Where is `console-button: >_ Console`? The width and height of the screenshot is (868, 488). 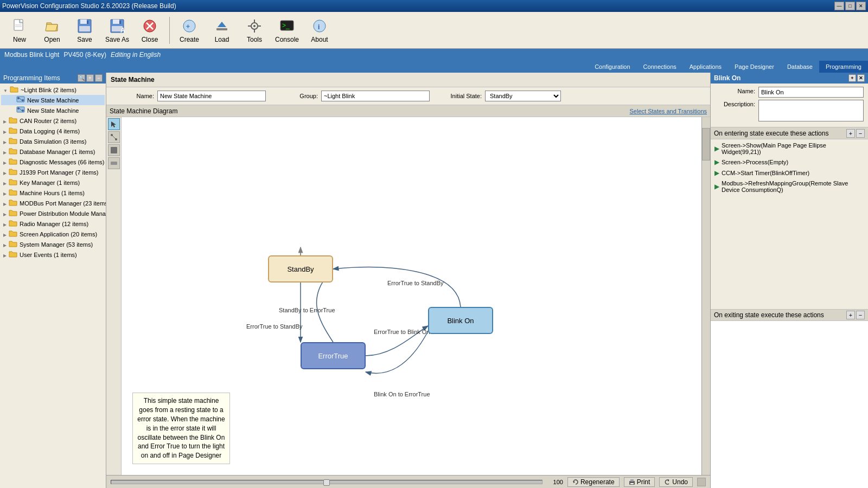 console-button: >_ Console is located at coordinates (287, 30).